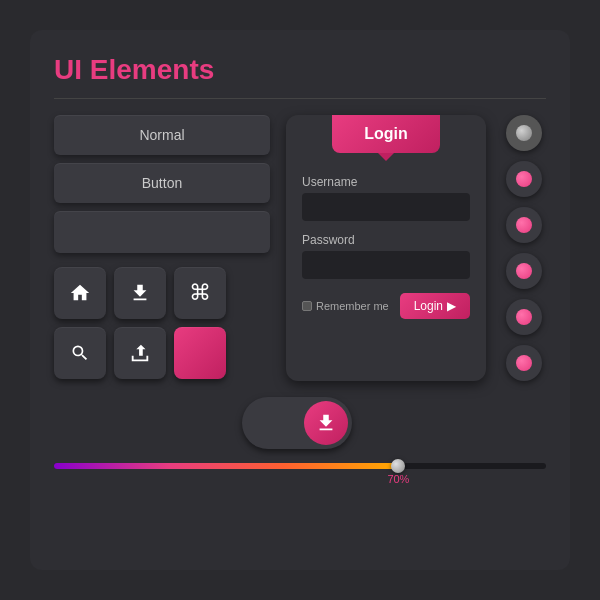 Image resolution: width=600 pixels, height=600 pixels. What do you see at coordinates (80, 353) in the screenshot?
I see `search-icon` at bounding box center [80, 353].